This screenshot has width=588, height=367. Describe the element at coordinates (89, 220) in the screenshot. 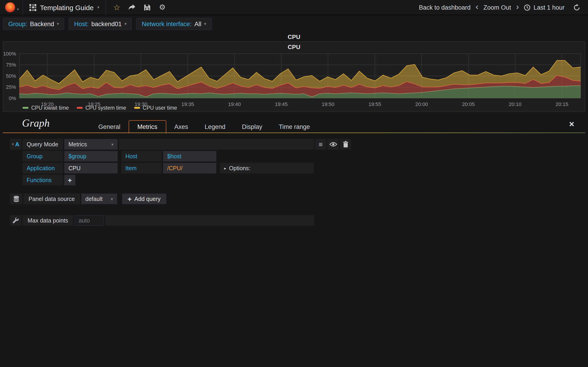

I see `max-data-points-input` at that location.